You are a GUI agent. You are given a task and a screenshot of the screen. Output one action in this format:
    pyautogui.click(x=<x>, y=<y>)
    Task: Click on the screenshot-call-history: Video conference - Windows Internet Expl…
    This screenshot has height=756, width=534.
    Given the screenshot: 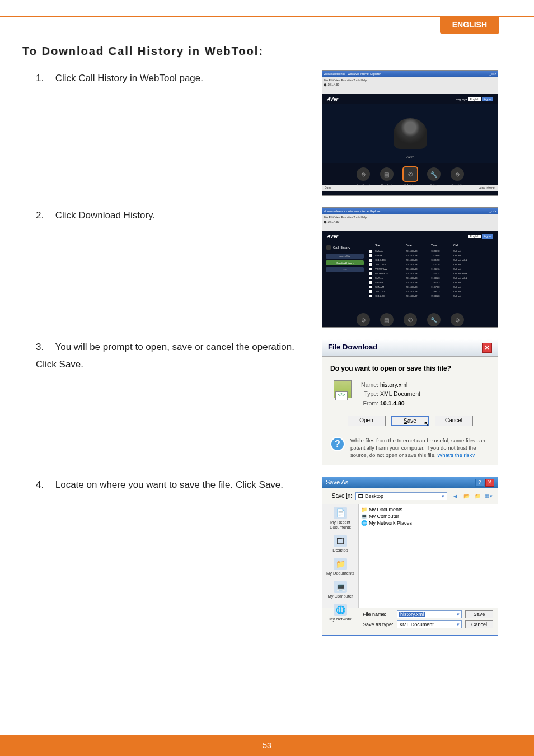 What is the action you would take?
    pyautogui.click(x=410, y=268)
    